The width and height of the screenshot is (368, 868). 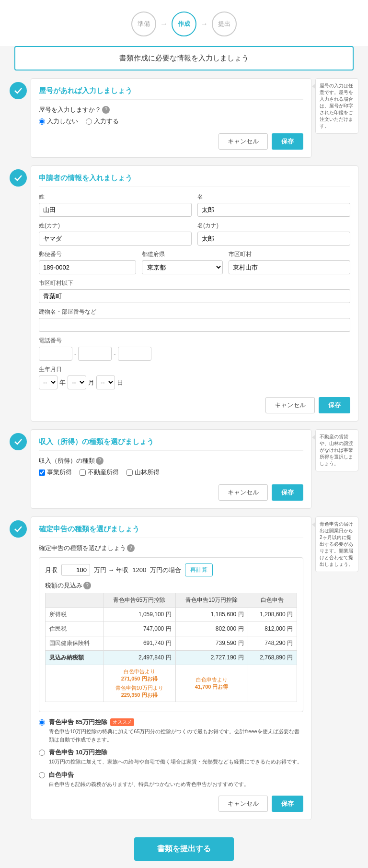 What do you see at coordinates (131, 548) in the screenshot?
I see `help-icon-declaration: ?` at bounding box center [131, 548].